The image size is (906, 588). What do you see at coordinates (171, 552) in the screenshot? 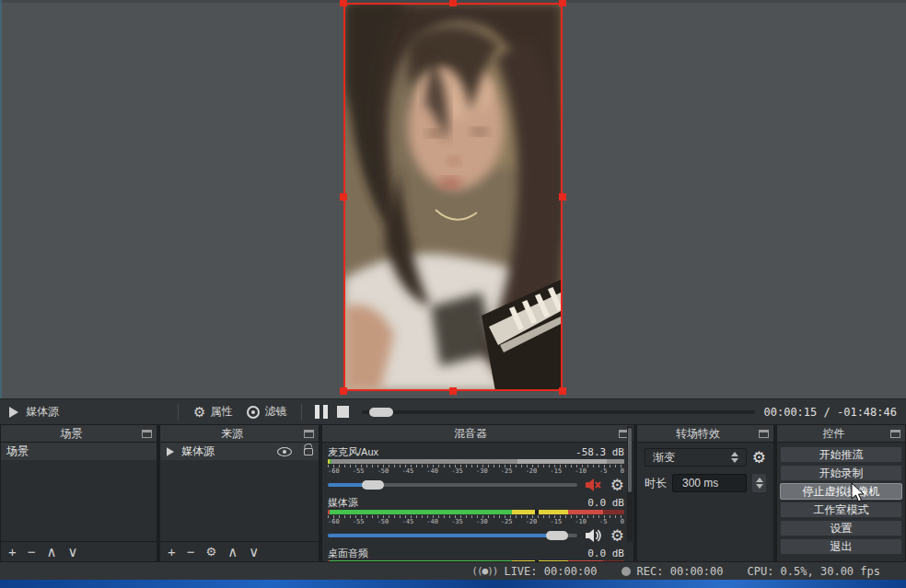
I see `add-source-button: +` at bounding box center [171, 552].